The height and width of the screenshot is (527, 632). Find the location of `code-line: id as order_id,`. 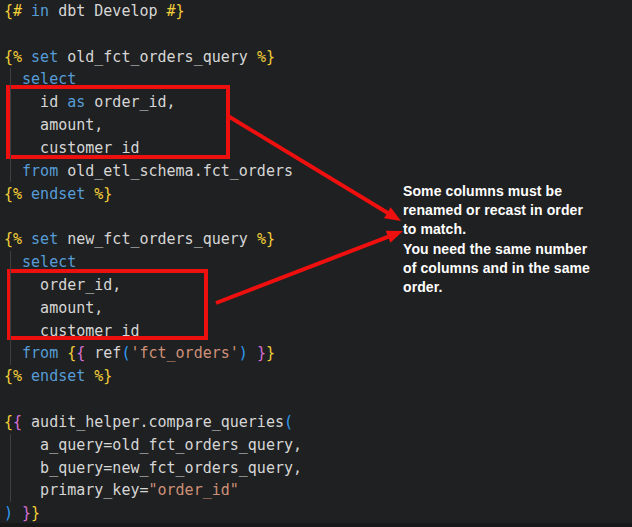

code-line: id as order_id, is located at coordinates (153, 102).